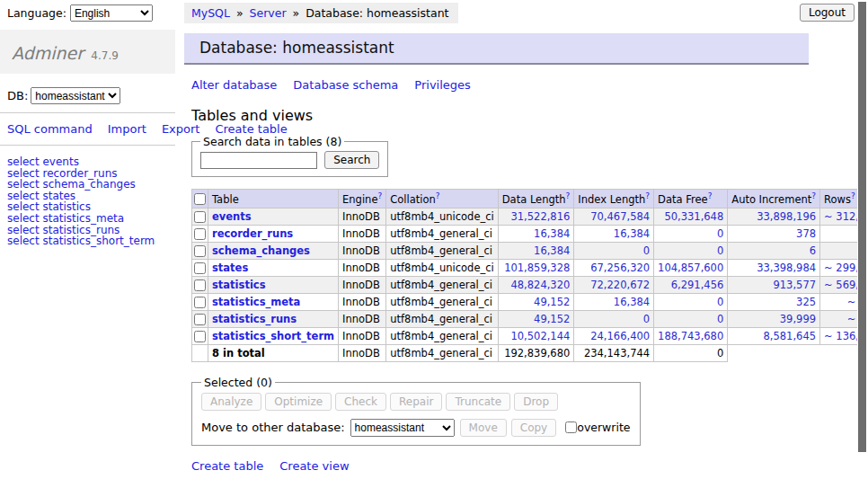 The image size is (868, 488). Describe the element at coordinates (442, 84) in the screenshot. I see `database-action-link: Privileges` at that location.